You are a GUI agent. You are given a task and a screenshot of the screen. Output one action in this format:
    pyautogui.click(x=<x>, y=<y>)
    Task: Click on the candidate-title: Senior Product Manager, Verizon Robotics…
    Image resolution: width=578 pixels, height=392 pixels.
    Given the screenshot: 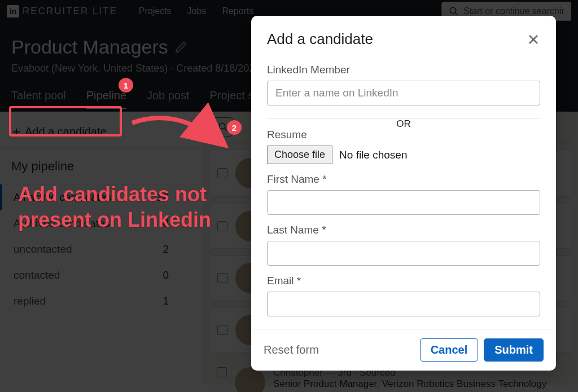 What is the action you would take?
    pyautogui.click(x=419, y=384)
    